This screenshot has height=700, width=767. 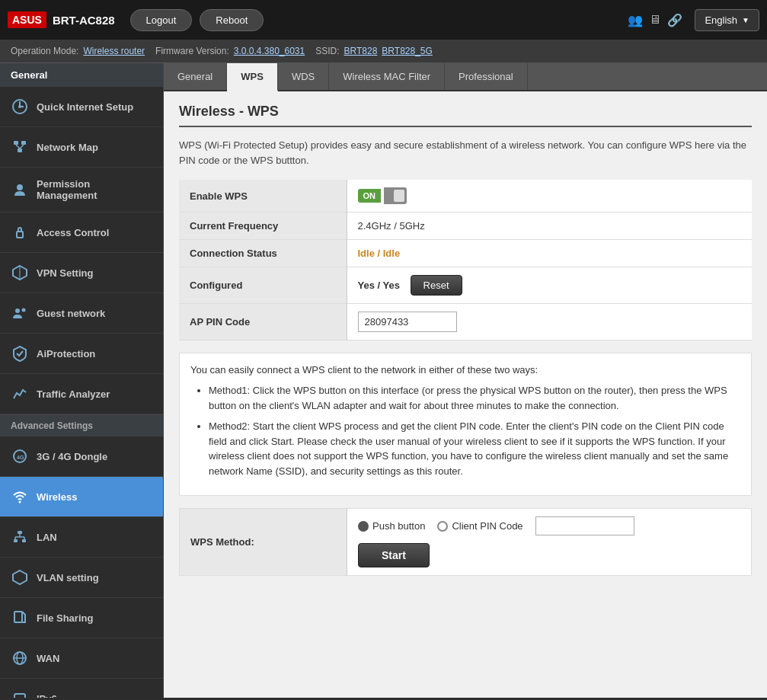 What do you see at coordinates (67, 148) in the screenshot?
I see `sidebar-label-network-map: Network Map` at bounding box center [67, 148].